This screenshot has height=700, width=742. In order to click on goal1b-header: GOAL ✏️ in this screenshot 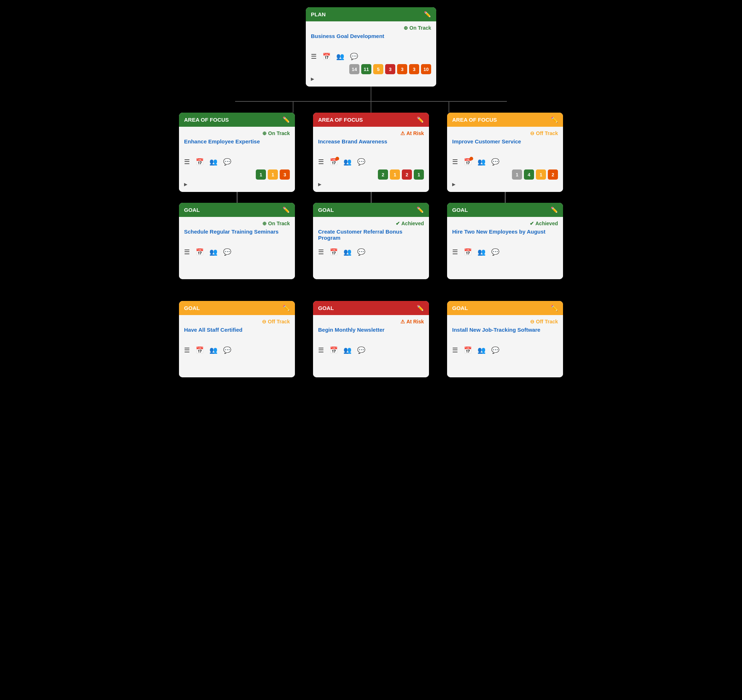, I will do `click(237, 308)`.